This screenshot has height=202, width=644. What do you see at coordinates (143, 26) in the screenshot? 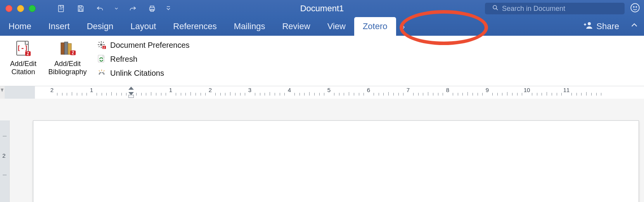
I see `tab-label: Layout` at bounding box center [143, 26].